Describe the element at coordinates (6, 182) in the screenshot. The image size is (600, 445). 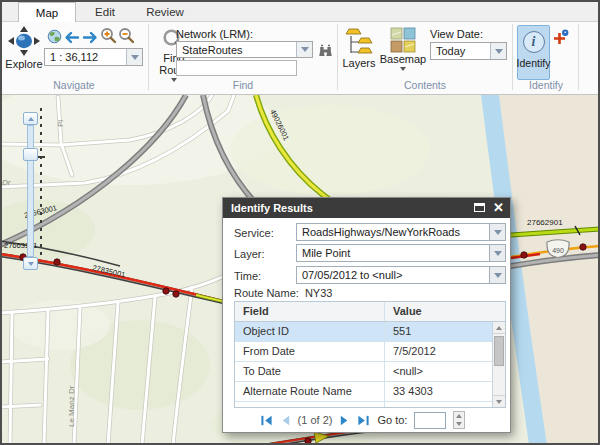
I see `street-label: Dr` at that location.